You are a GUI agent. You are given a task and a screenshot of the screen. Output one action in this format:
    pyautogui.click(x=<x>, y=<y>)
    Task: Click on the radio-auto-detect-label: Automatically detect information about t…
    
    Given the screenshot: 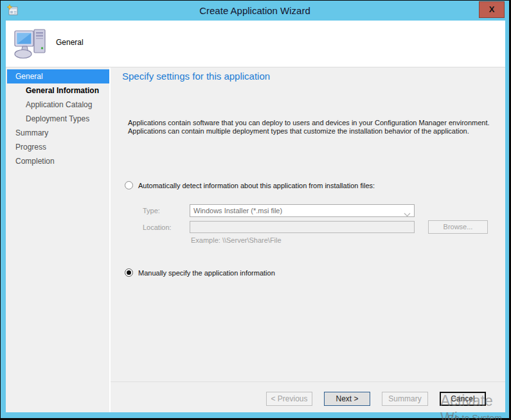 What is the action you would take?
    pyautogui.click(x=256, y=186)
    